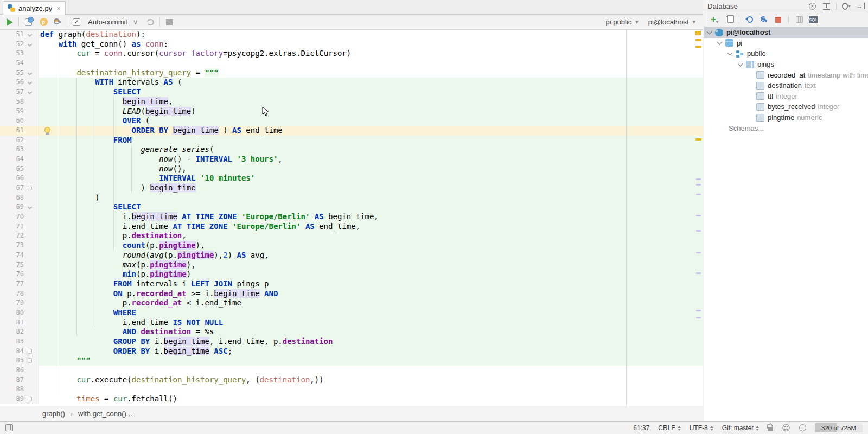 The height and width of the screenshot is (434, 868). Describe the element at coordinates (371, 284) in the screenshot. I see `code-text: FROM intervals i LEFT JOIN pings p` at that location.